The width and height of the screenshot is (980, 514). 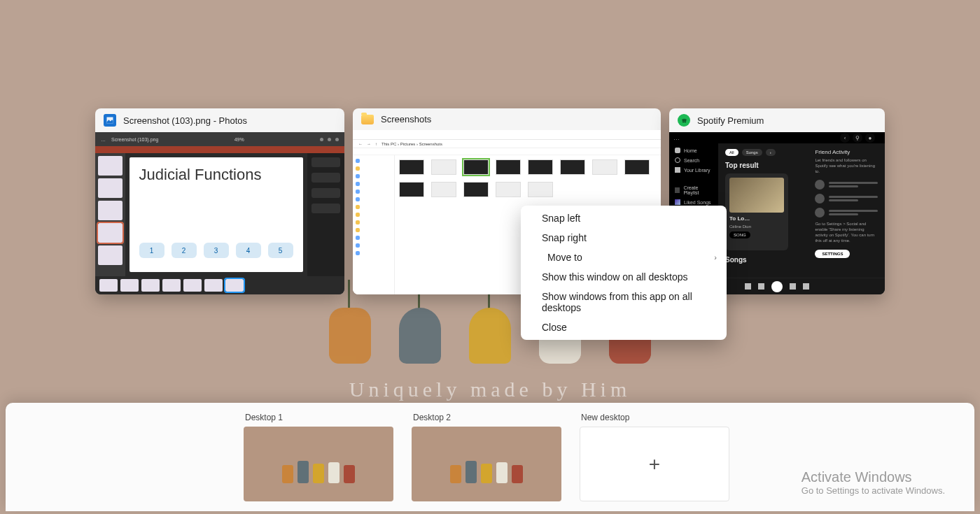 I want to click on activate-windows-watermark: Activate Windows Go to Settings to activ…, so click(x=874, y=483).